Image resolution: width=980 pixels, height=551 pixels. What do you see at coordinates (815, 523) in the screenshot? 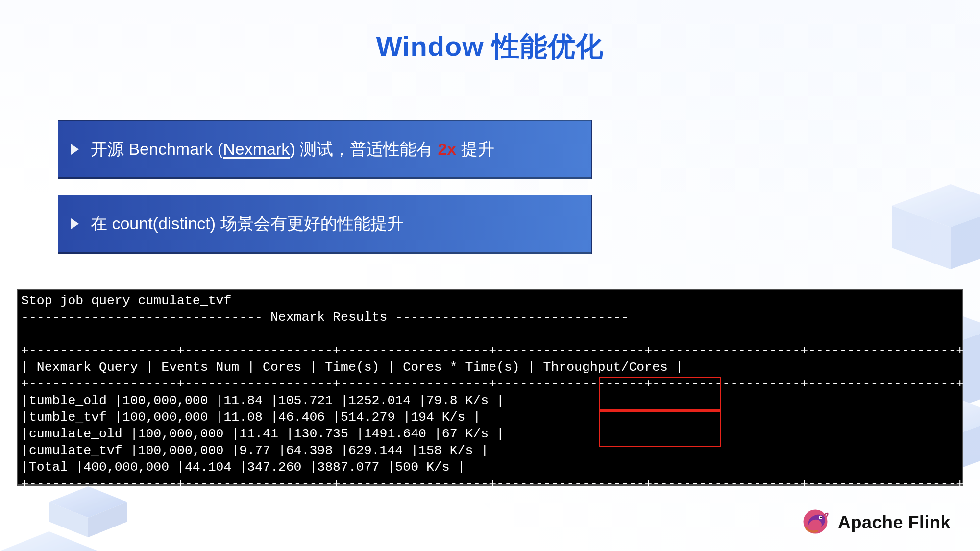
I see `flink-logo-icon` at bounding box center [815, 523].